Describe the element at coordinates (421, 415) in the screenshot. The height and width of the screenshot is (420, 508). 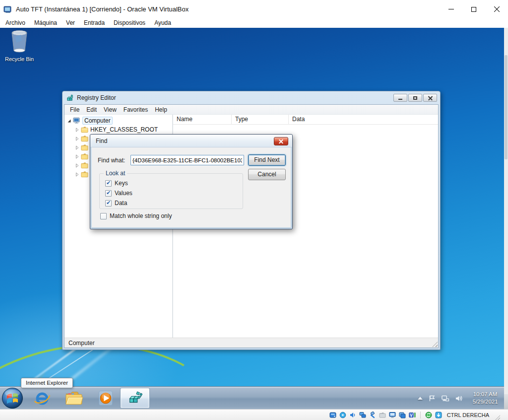
I see `statusbar-separator` at that location.